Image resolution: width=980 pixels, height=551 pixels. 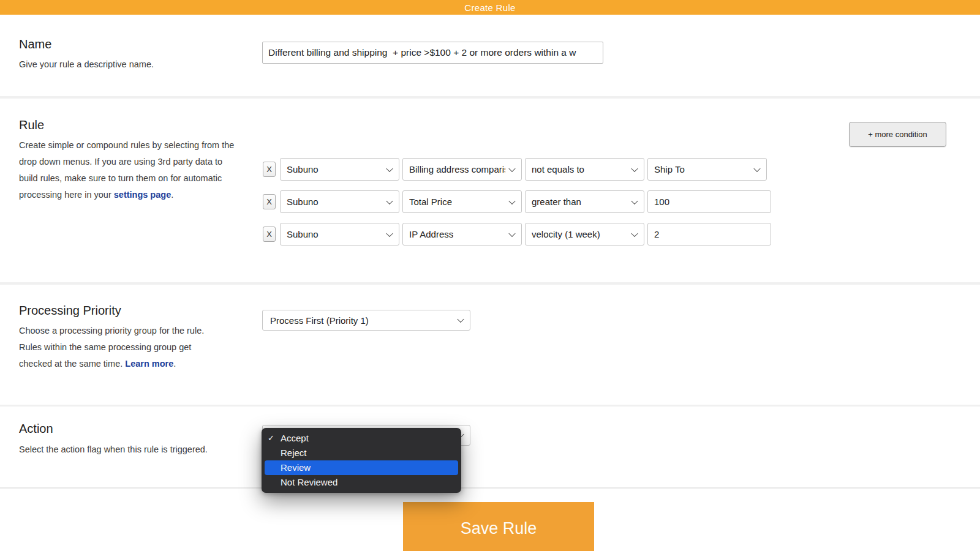 What do you see at coordinates (584, 169) in the screenshot?
I see `condition-operator-select: not equals to` at bounding box center [584, 169].